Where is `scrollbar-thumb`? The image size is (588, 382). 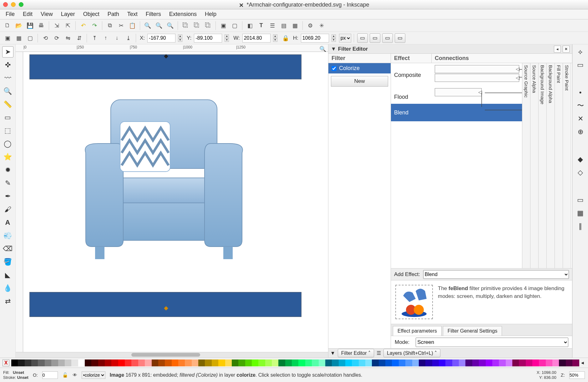
scrollbar-thumb is located at coordinates (166, 355).